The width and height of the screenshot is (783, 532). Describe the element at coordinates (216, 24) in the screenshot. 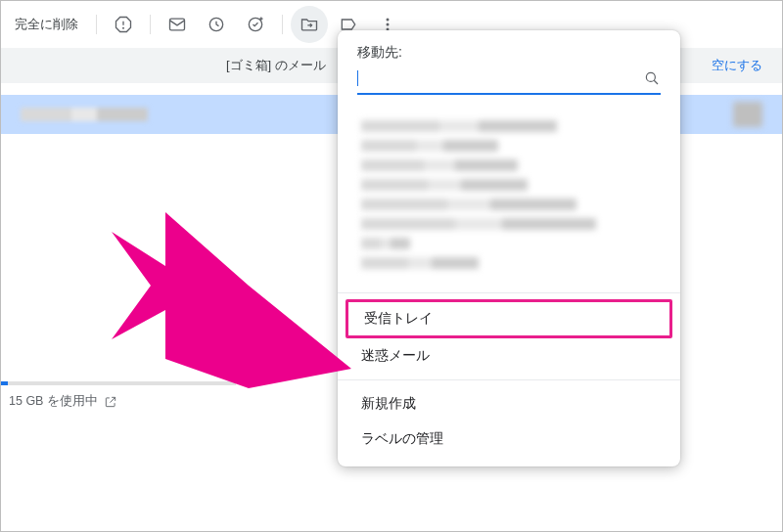

I see `snooze-icon` at that location.